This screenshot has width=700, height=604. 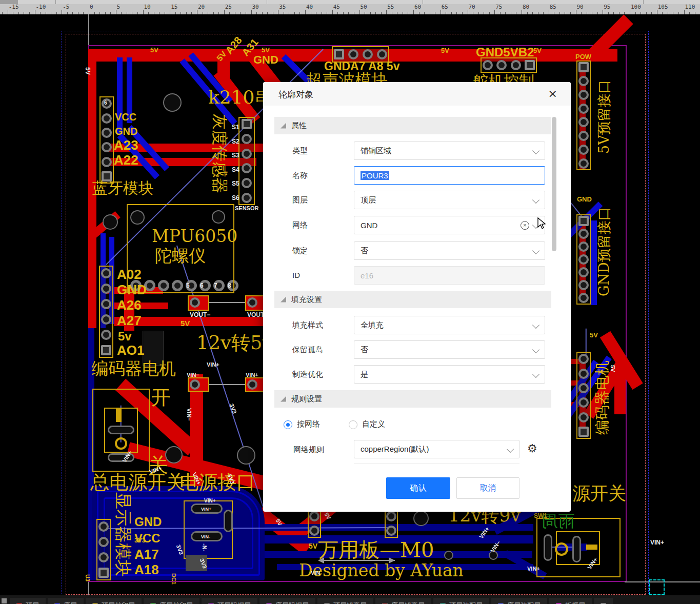 I want to click on section-header: 属性, so click(x=413, y=126).